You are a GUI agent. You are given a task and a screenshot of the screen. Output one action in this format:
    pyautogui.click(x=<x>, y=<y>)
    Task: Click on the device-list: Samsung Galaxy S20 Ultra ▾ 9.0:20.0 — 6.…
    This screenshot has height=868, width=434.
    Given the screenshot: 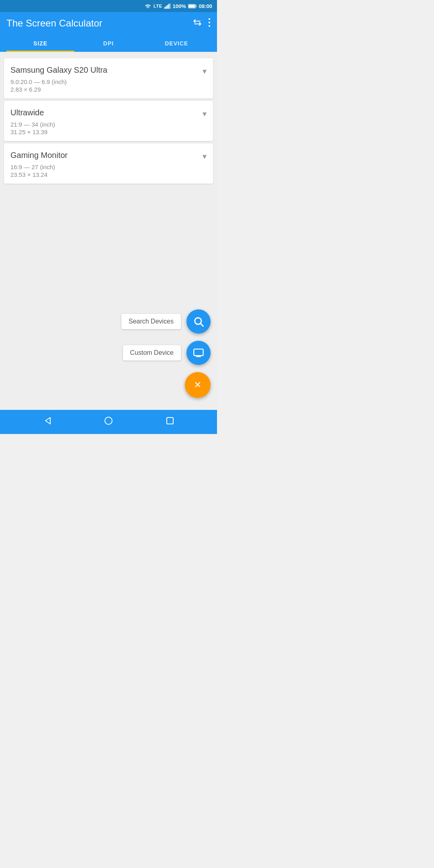 What is the action you would take?
    pyautogui.click(x=108, y=121)
    